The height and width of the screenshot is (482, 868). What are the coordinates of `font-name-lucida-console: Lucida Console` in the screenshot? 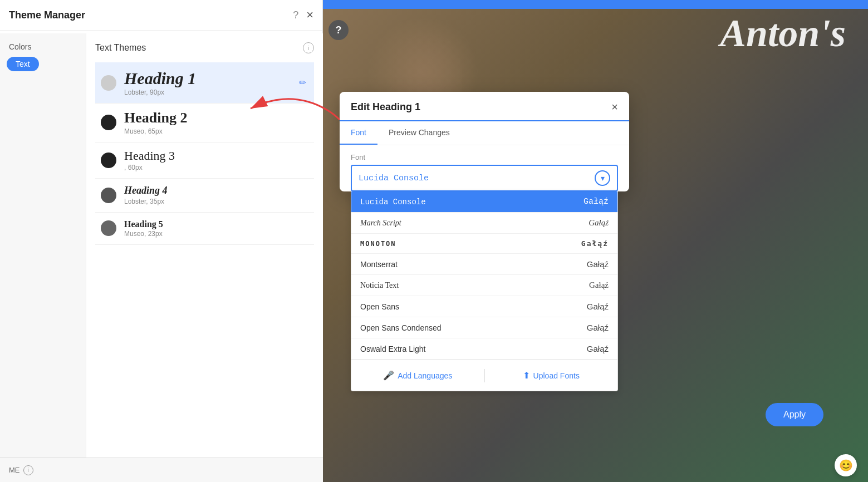 It's located at (393, 202).